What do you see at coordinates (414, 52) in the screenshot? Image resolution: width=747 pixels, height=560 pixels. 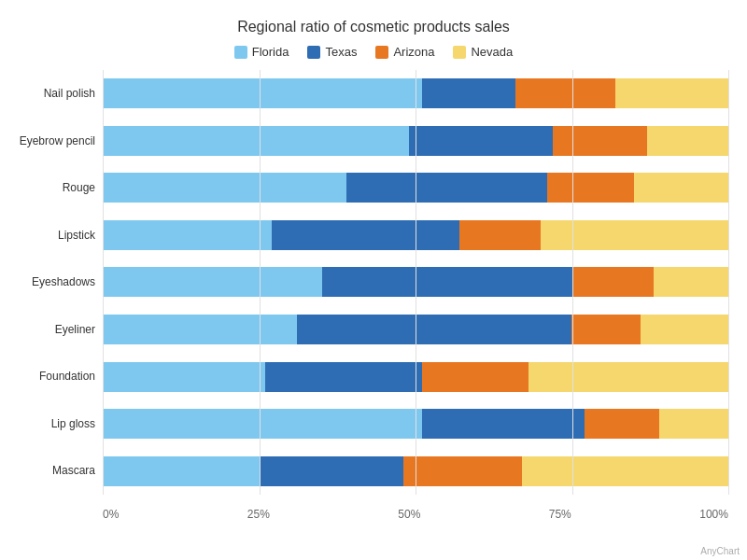 I see `legend-label: Arizona` at bounding box center [414, 52].